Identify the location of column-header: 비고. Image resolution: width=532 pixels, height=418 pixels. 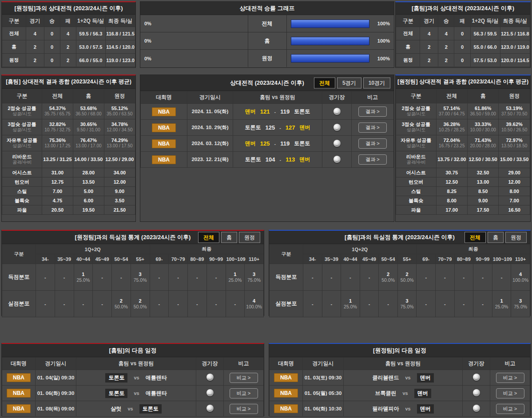
(244, 364).